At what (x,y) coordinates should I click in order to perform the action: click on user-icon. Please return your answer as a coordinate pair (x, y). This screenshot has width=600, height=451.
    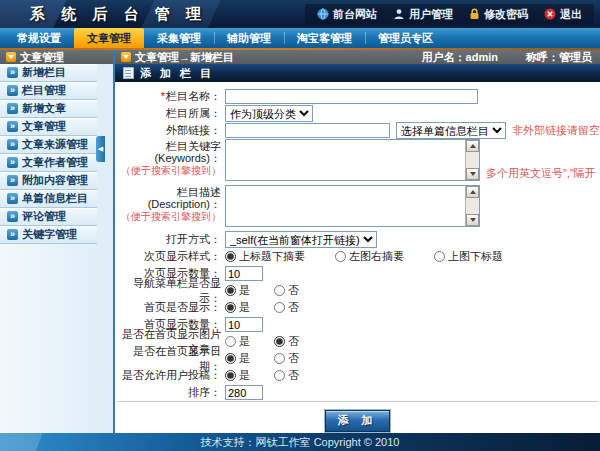
    Looking at the image, I should click on (399, 14).